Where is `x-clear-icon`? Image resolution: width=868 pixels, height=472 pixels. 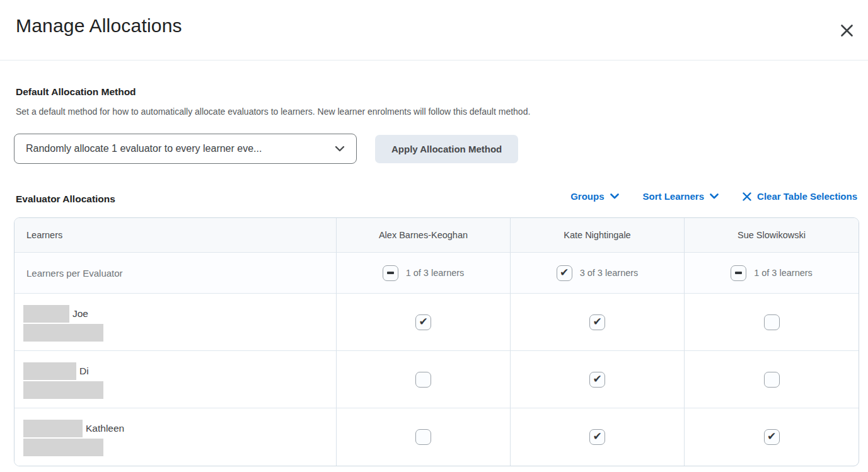 x-clear-icon is located at coordinates (747, 197).